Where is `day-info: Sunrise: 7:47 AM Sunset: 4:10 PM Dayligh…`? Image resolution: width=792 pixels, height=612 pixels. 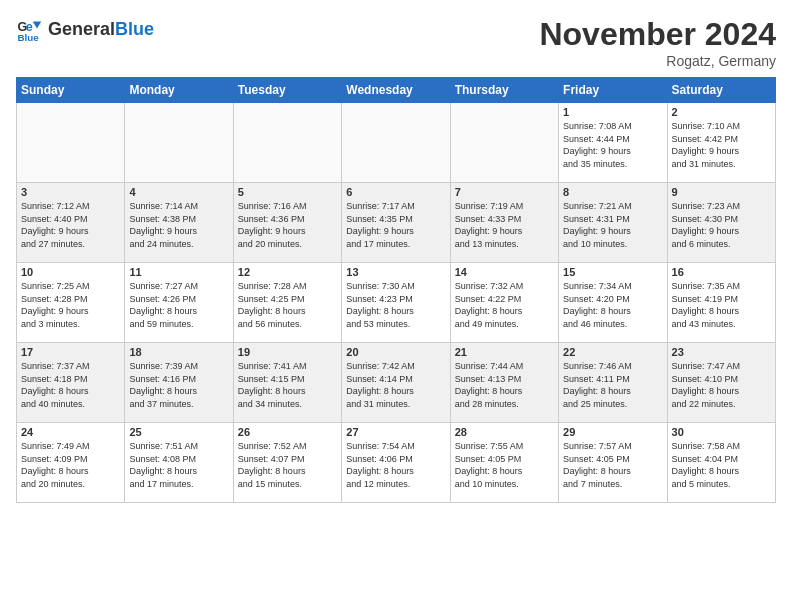 day-info: Sunrise: 7:47 AM Sunset: 4:10 PM Dayligh… is located at coordinates (722, 385).